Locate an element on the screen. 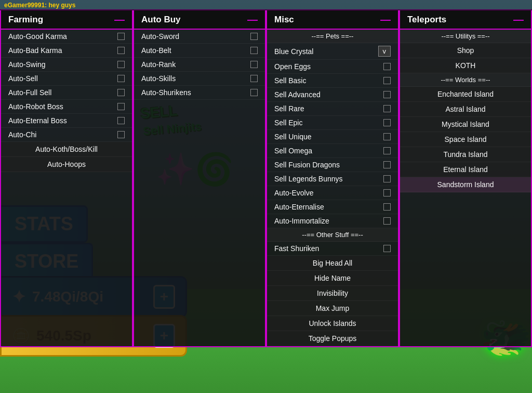 This screenshot has width=532, height=393. checkbox-auto-robot-boss is located at coordinates (121, 107).